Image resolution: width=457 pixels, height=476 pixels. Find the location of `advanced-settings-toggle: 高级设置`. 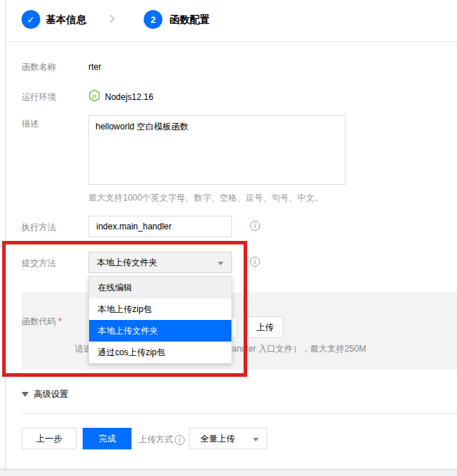

advanced-settings-toggle: 高级设置 is located at coordinates (45, 394).